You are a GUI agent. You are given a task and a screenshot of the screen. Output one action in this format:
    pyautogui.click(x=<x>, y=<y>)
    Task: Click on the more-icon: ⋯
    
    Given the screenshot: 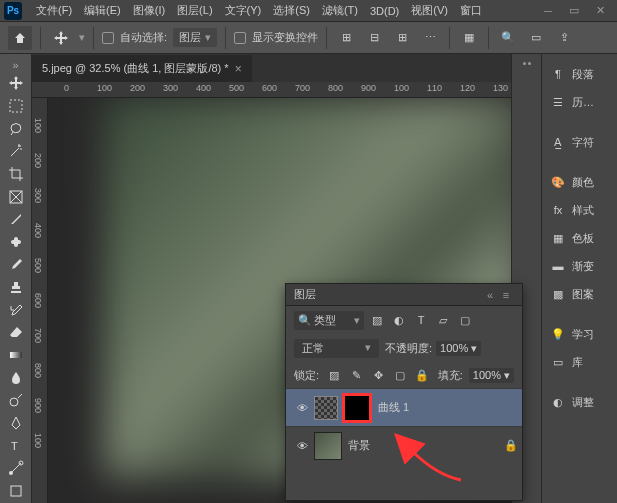 What is the action you would take?
    pyautogui.click(x=430, y=38)
    